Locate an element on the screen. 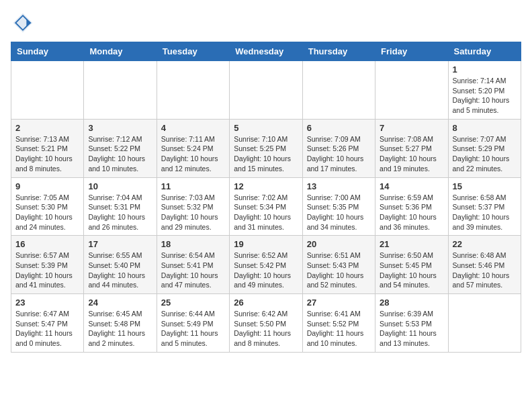 This screenshot has width=532, height=411. weekday-header-wednesday: Wednesday is located at coordinates (266, 52).